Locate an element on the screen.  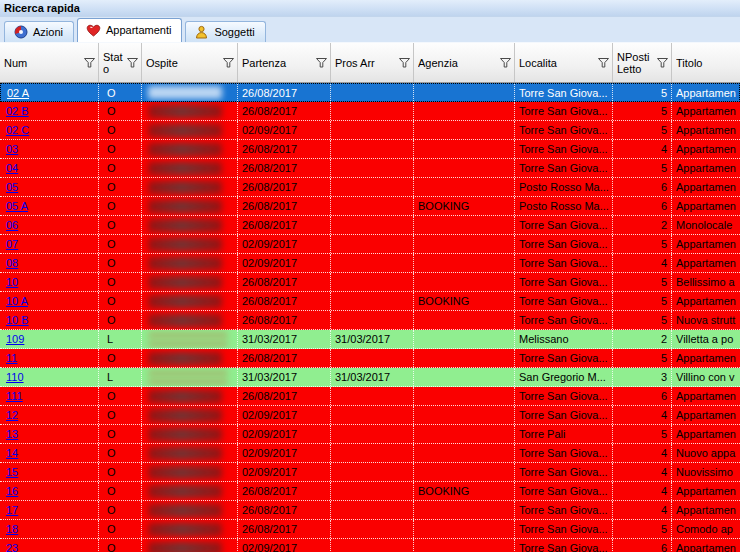
table-row: 02 AO26/08/2017Torre San Giova...5Appart… is located at coordinates (370, 92).